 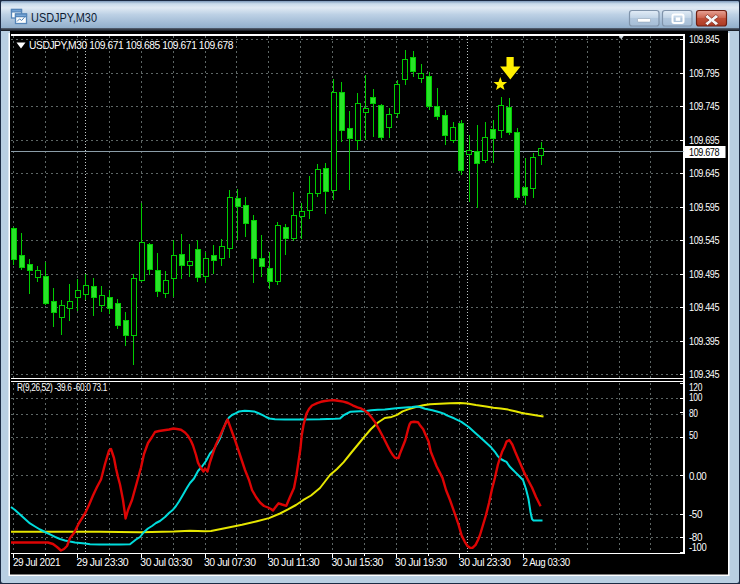 What do you see at coordinates (694, 435) in the screenshot?
I see `svg-text: 50` at bounding box center [694, 435].